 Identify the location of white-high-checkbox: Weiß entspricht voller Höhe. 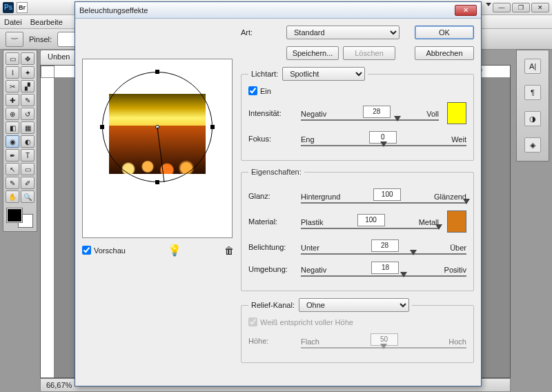
(357, 322).